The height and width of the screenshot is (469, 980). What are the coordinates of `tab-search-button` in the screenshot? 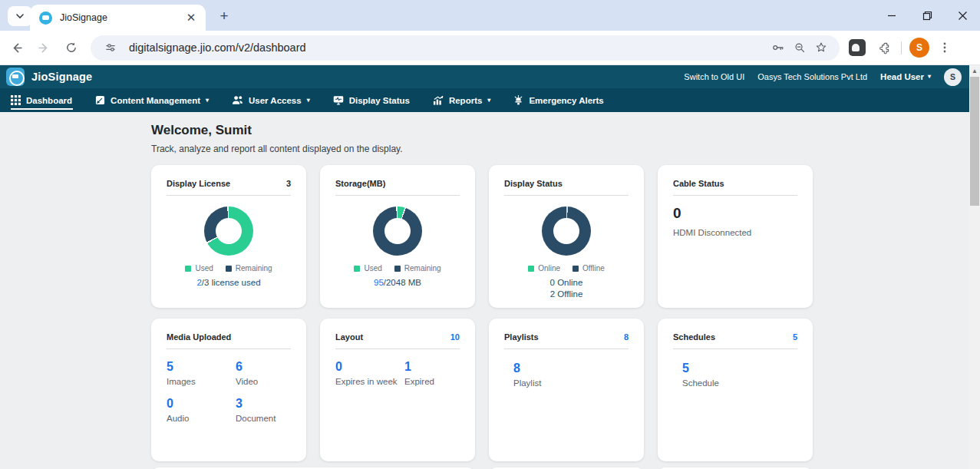 It's located at (20, 16).